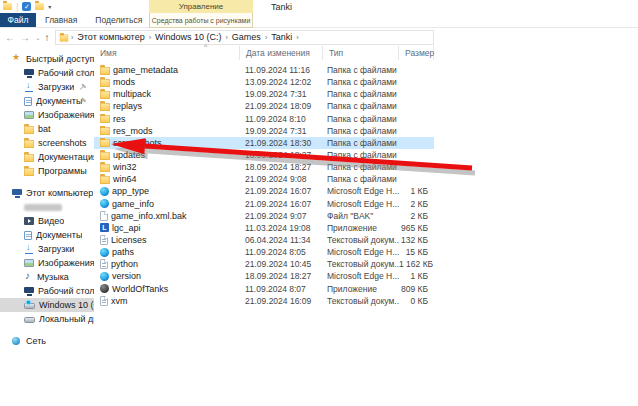  What do you see at coordinates (167, 53) in the screenshot?
I see `column-header-Имя: Имя` at bounding box center [167, 53].